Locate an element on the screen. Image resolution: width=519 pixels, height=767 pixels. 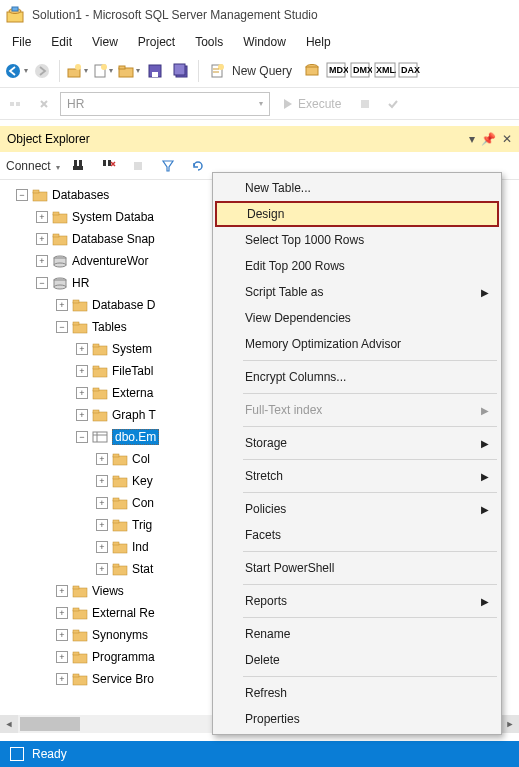
submenu-arrow-icon: ▶ is located at coordinates (485, 476).